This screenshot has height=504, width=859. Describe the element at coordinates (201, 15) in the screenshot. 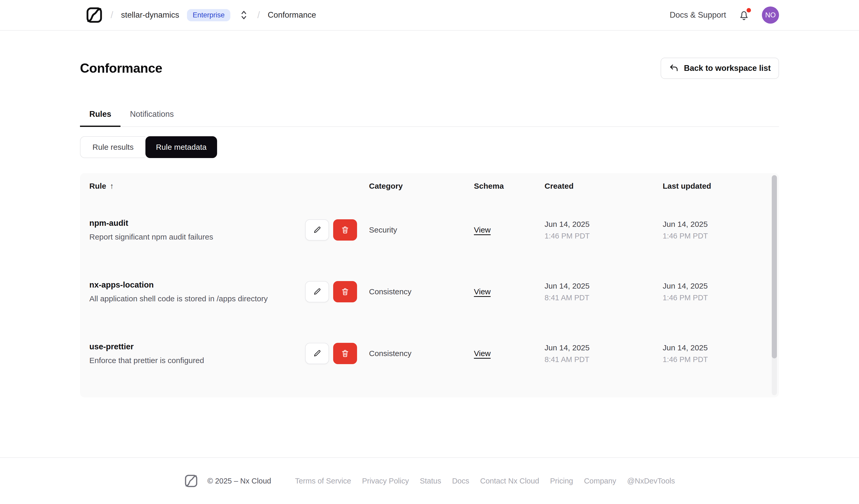

I see `breadcrumb: / stellar-dynamics Enterprise / Conforma…` at that location.